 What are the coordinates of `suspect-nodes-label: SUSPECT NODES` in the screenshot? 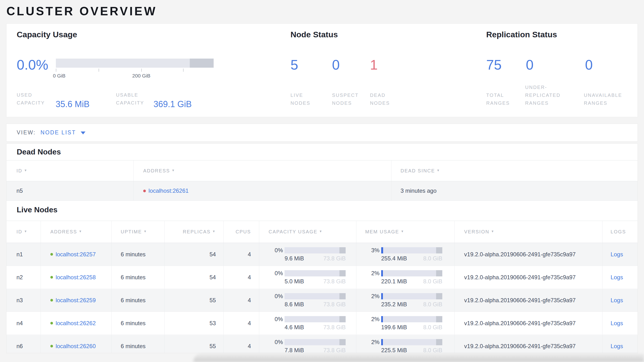 It's located at (345, 99).